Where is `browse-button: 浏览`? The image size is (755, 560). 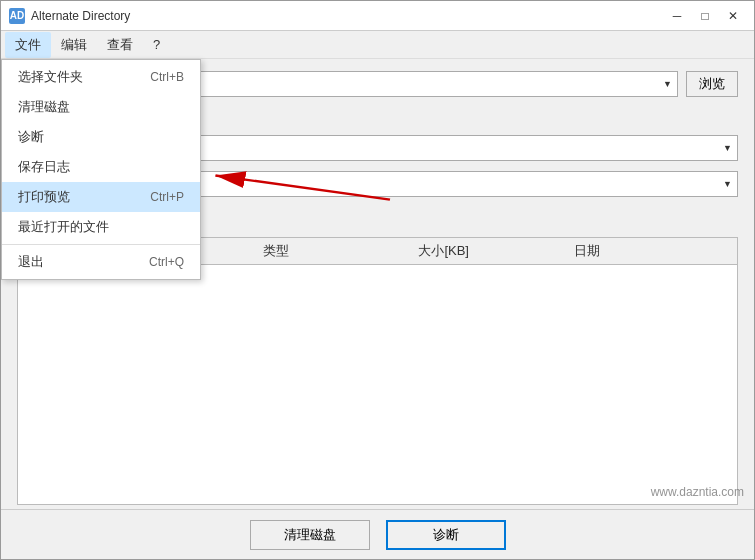
browse-button: 浏览 is located at coordinates (712, 84).